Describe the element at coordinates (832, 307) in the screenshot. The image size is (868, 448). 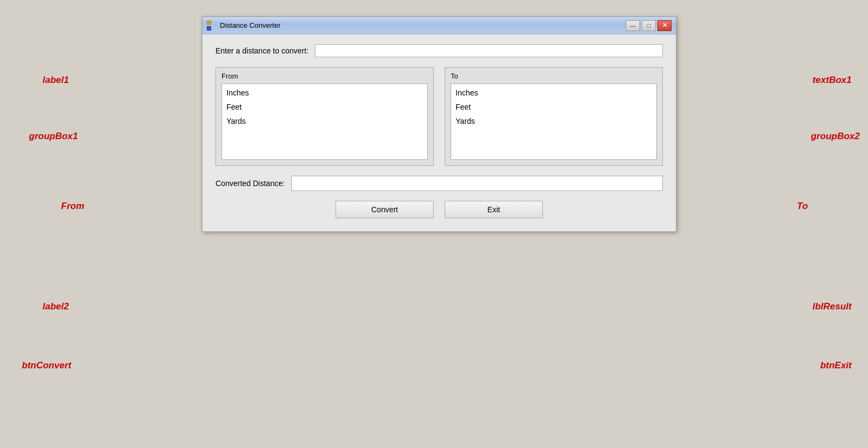
I see `ann-lblresult: lblResult` at that location.